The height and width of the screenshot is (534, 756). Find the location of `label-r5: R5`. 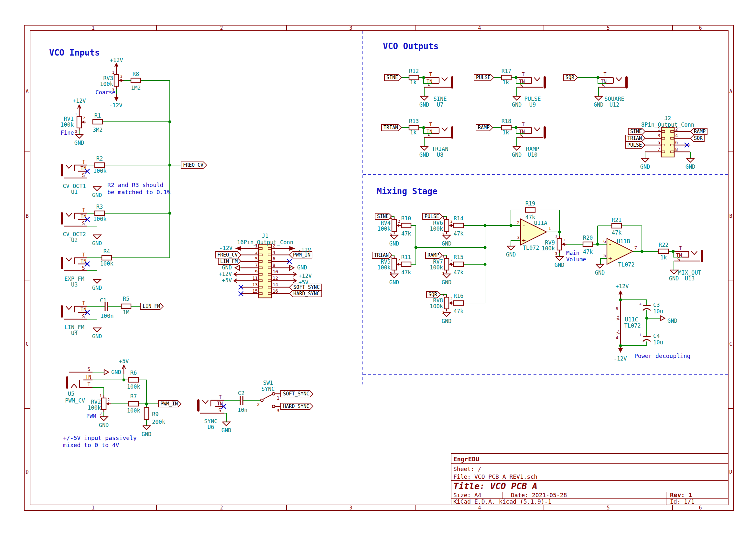

label-r5: R5 is located at coordinates (126, 299).